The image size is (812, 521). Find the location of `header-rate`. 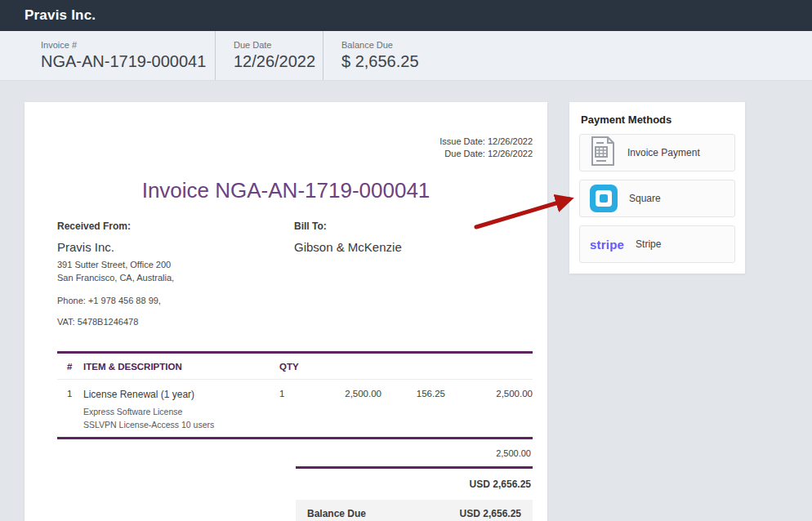

header-rate is located at coordinates (346, 367).